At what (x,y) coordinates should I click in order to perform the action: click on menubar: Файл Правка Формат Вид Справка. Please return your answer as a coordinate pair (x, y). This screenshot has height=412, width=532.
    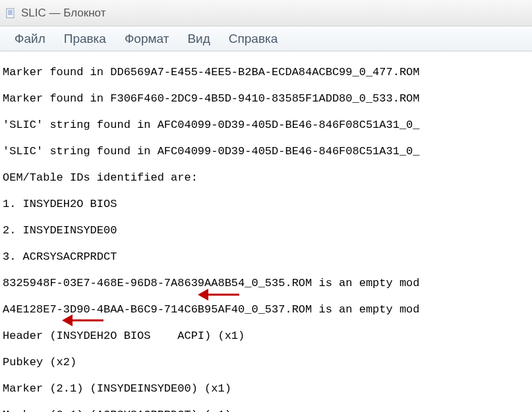
    Looking at the image, I should click on (266, 39).